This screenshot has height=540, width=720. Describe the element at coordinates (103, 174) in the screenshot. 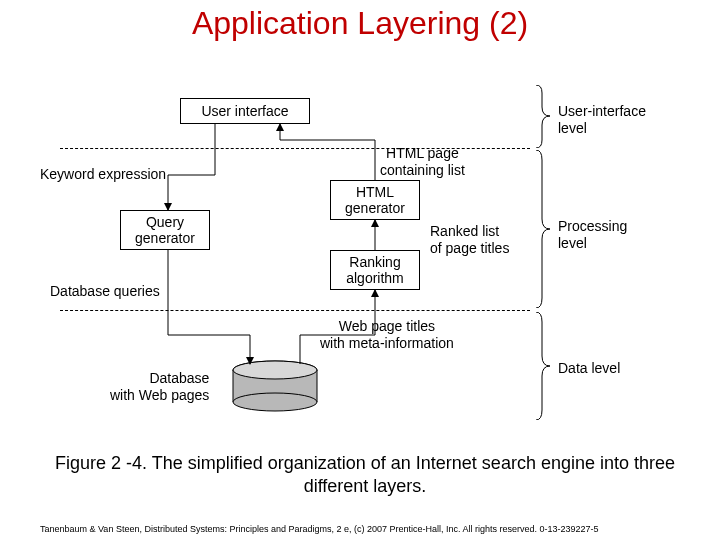

I see `label-keyword-expression: Keyword expression` at that location.